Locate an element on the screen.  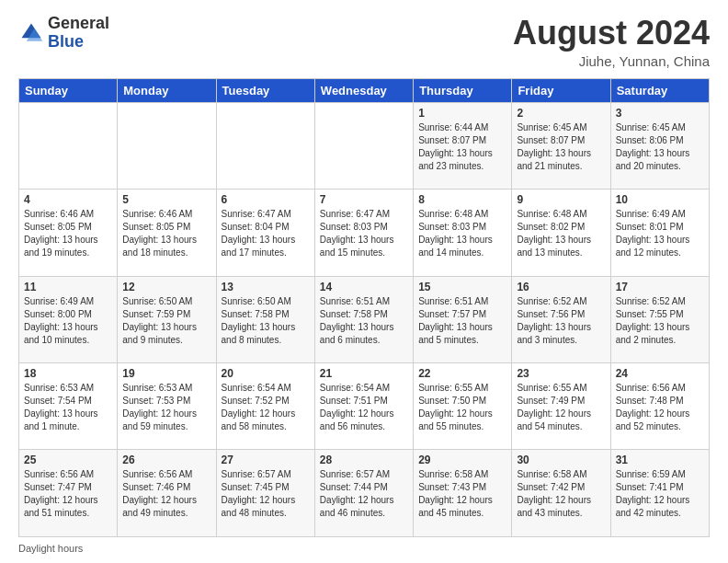
day-number: 9 is located at coordinates (561, 200).